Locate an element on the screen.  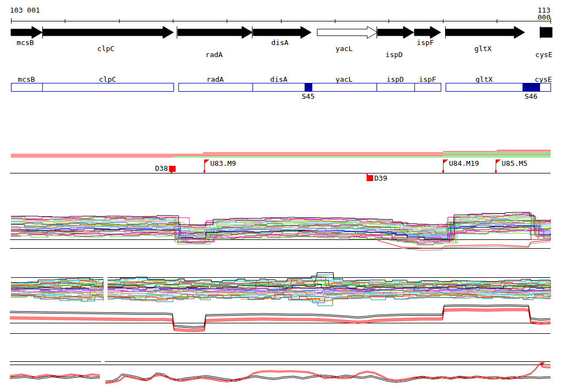
gene-arrow-gltX is located at coordinates (485, 32).